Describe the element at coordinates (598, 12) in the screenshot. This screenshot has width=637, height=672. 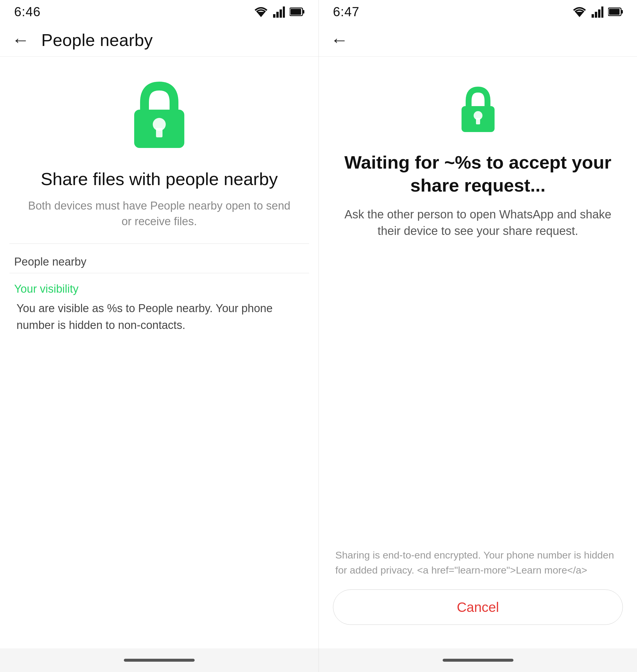
I see `signal-icon-right` at that location.